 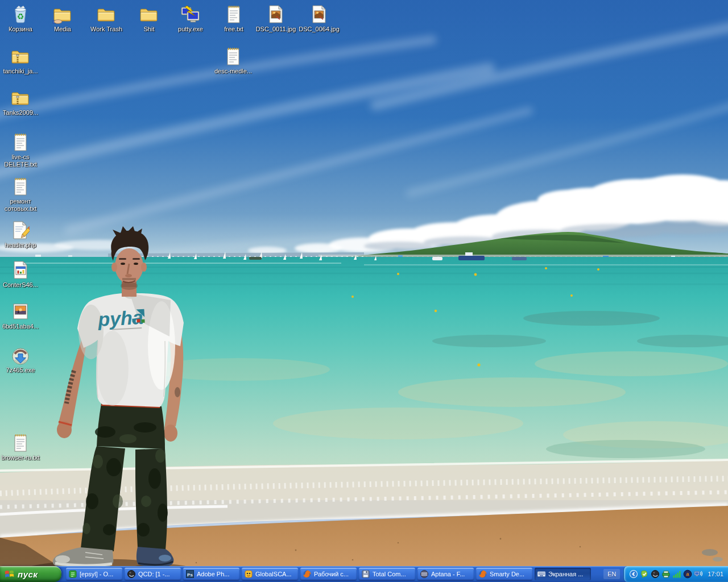 I want to click on task-total-commander: Total Com..., so click(x=387, y=574).